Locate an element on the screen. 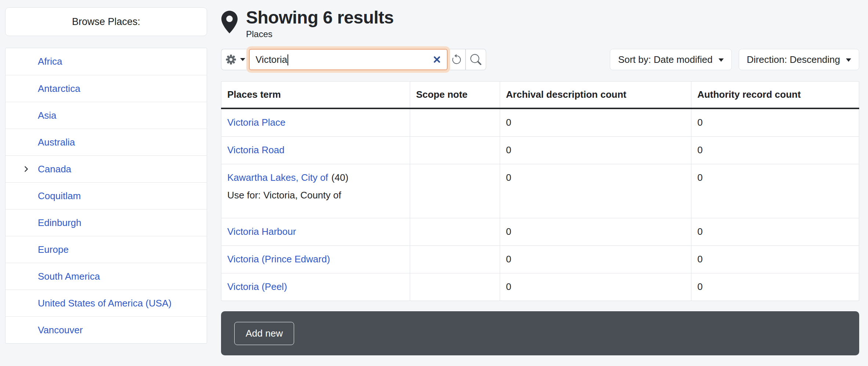 This screenshot has width=868, height=366. search-options-button is located at coordinates (235, 60).